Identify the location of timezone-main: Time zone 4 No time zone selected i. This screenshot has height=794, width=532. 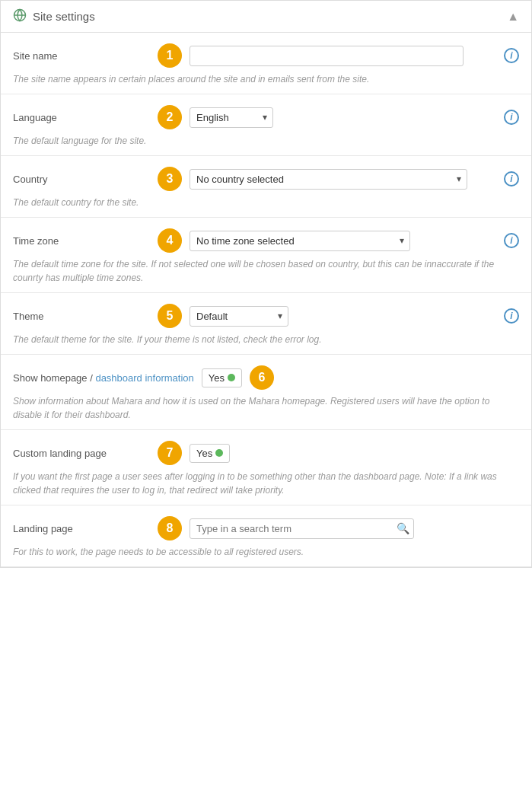
(266, 241).